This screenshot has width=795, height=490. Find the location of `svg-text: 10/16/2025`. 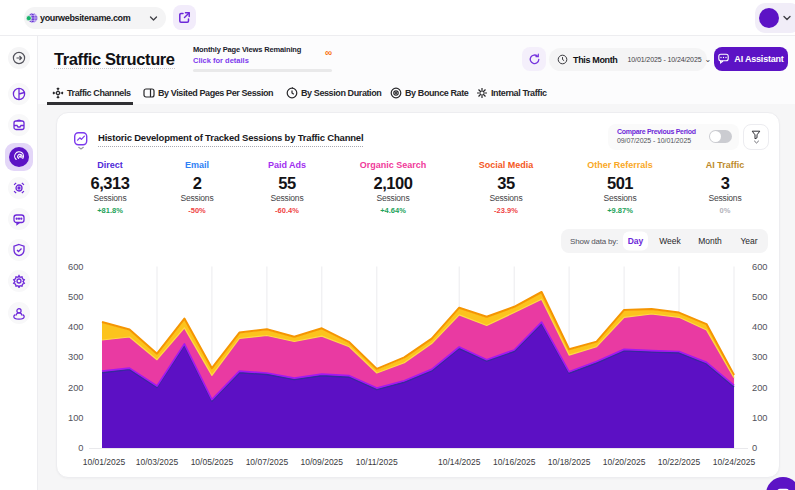

svg-text: 10/16/2025 is located at coordinates (514, 462).